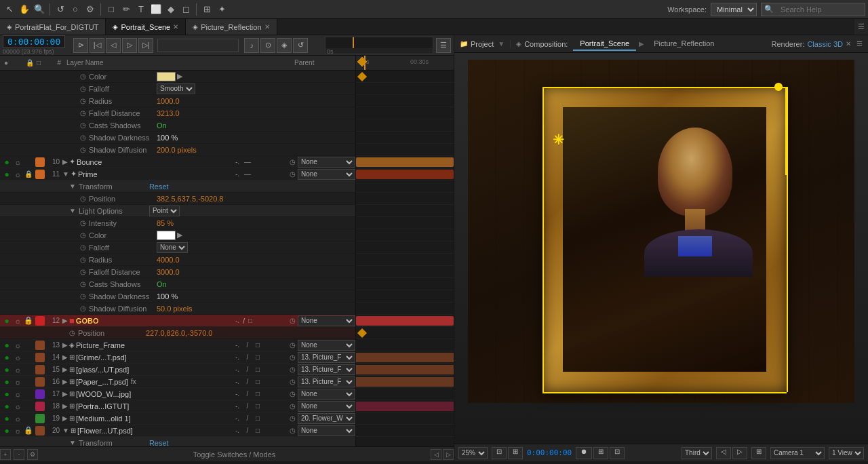 This screenshot has height=464, width=868. I want to click on clone-tool: ◆, so click(171, 9).